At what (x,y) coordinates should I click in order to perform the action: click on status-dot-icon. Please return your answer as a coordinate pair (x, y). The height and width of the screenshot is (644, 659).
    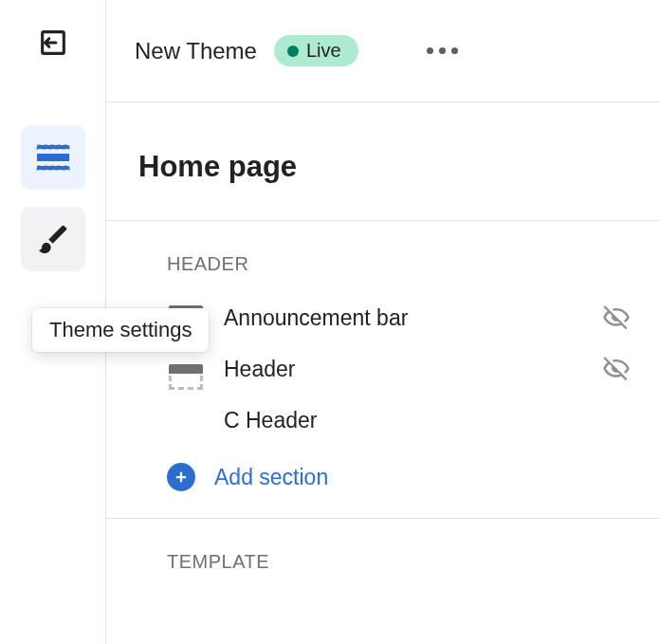
    Looking at the image, I should click on (293, 51).